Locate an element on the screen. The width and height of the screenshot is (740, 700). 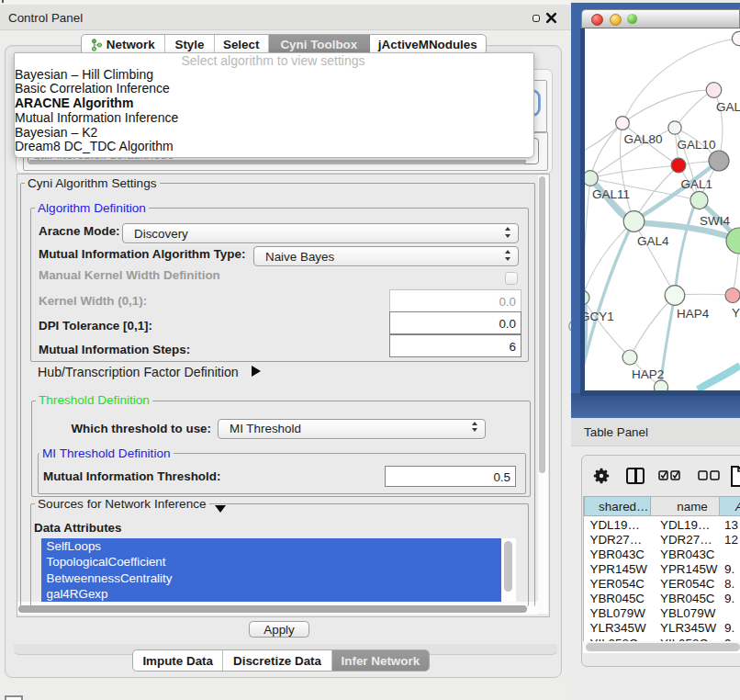
svg-text: YJ is located at coordinates (736, 312).